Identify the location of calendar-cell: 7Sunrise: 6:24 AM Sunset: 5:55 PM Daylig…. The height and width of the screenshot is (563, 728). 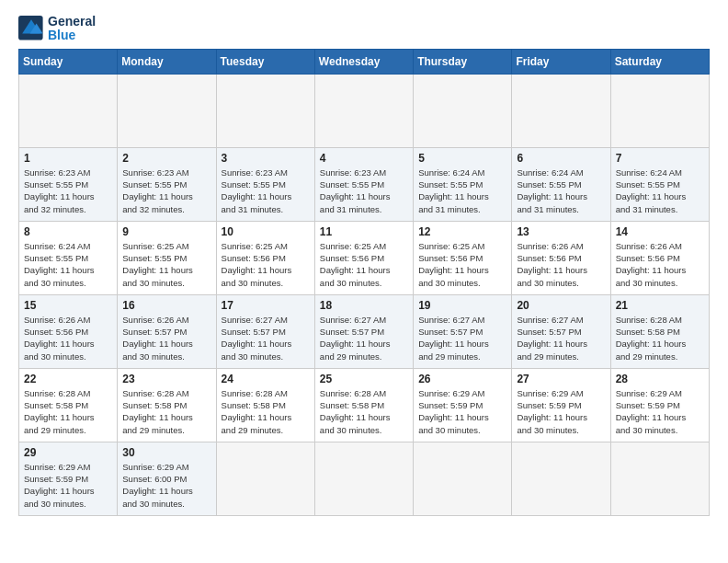
(660, 184).